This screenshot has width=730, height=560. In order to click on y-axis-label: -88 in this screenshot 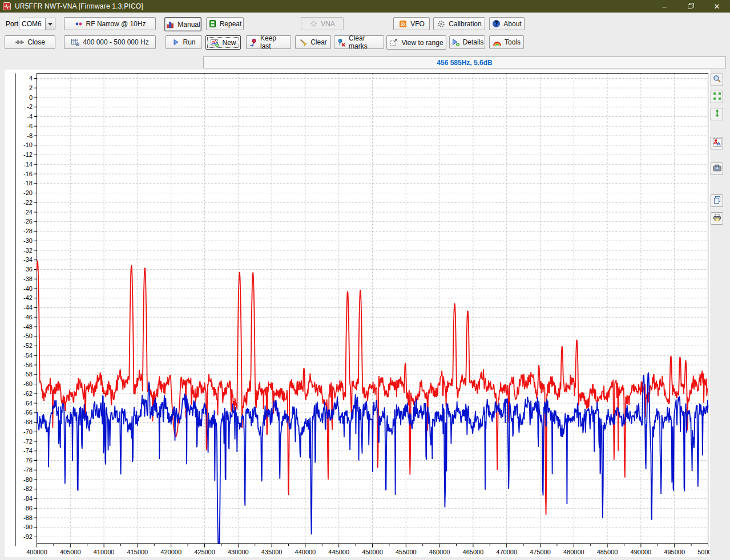, I will do `click(28, 518)`.